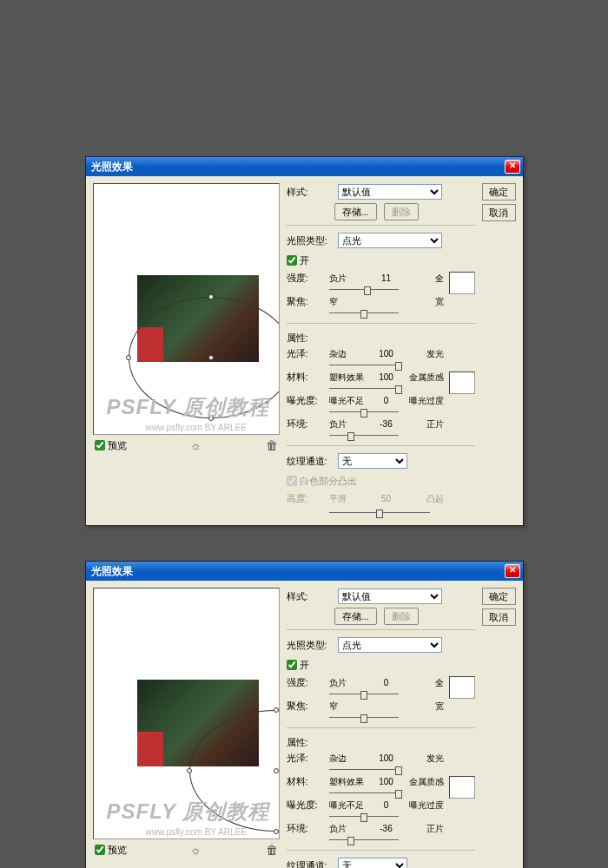  I want to click on slider-label: 聚焦:, so click(306, 707).